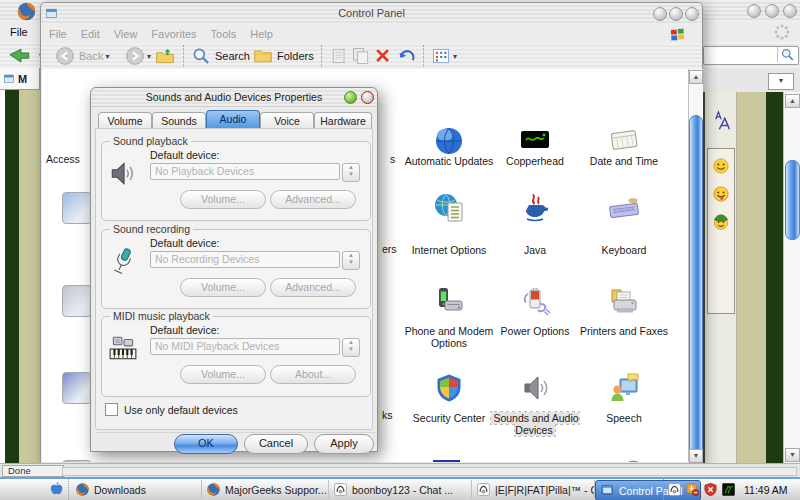 Image resolution: width=800 pixels, height=500 pixels. I want to click on ok-button: OK, so click(206, 444).